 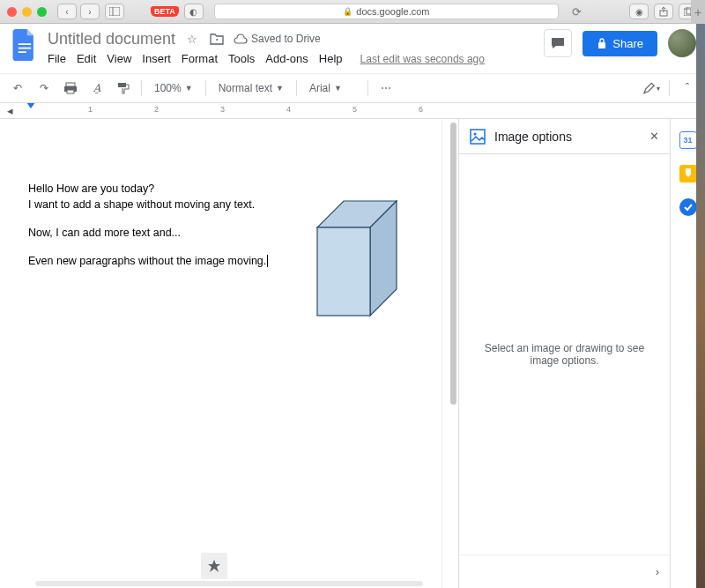 I want to click on menu-view: View, so click(x=119, y=58).